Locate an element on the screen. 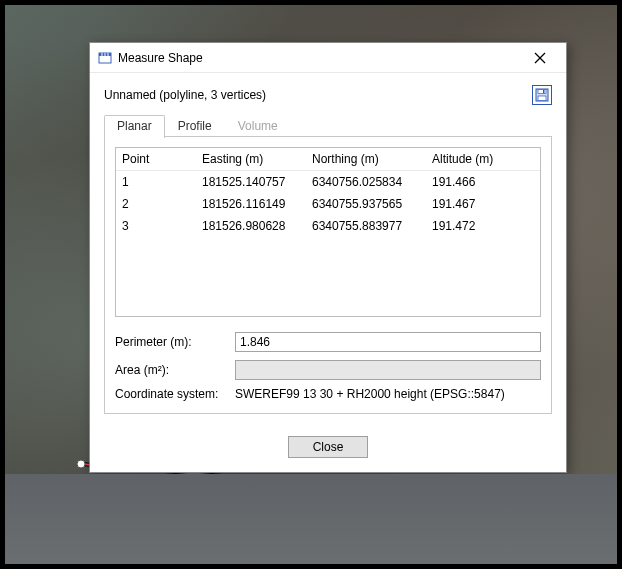  table-row: 1181525.1407576340756.025834191.466 is located at coordinates (328, 182).